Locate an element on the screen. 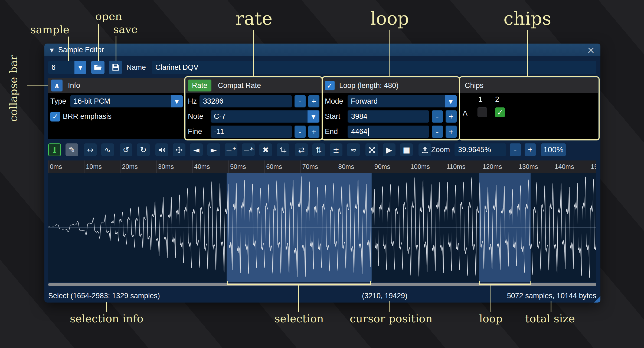  zoom-input: 39.9645% is located at coordinates (480, 150).